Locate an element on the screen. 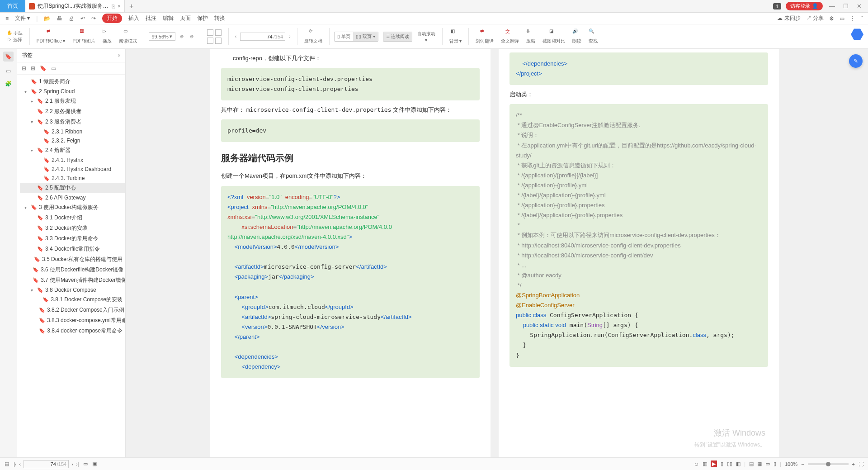  bookmark-item: 🔖3.8.4 docker-compose常用命令 is located at coordinates (72, 331).